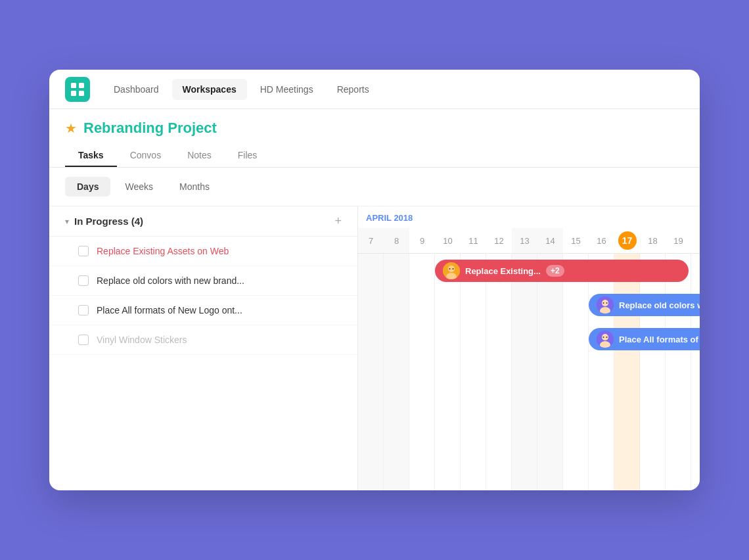 This screenshot has width=749, height=560. What do you see at coordinates (71, 128) in the screenshot?
I see `star-icon: ★` at bounding box center [71, 128].